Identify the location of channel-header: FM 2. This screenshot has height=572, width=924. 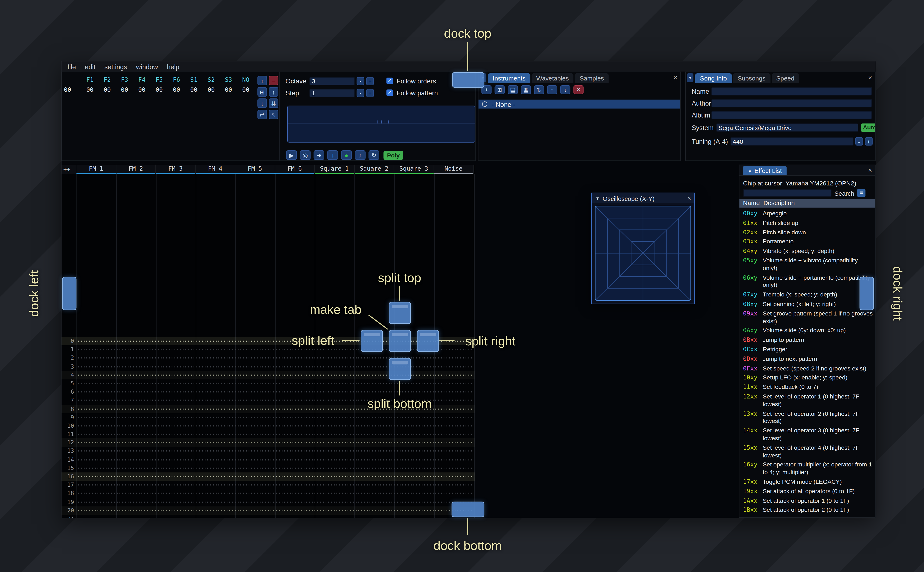
(136, 169).